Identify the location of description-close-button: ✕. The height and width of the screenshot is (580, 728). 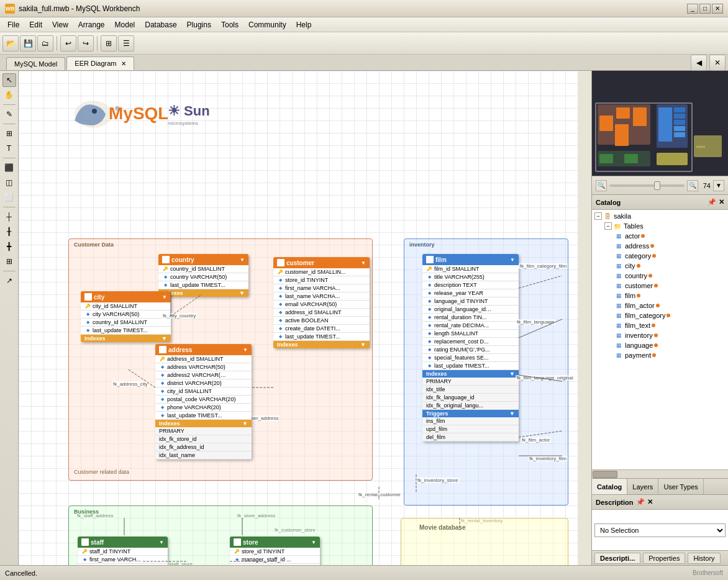
(650, 502).